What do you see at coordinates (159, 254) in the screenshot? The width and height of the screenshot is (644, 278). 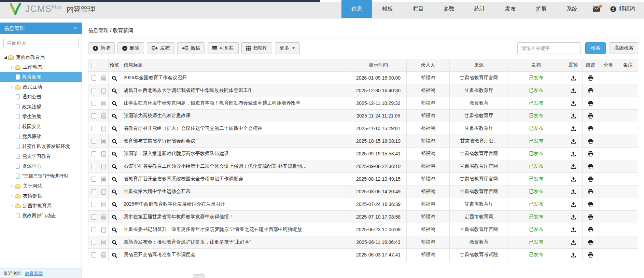 I see `article-title: 我省召开全省高考准备工作调度会` at bounding box center [159, 254].